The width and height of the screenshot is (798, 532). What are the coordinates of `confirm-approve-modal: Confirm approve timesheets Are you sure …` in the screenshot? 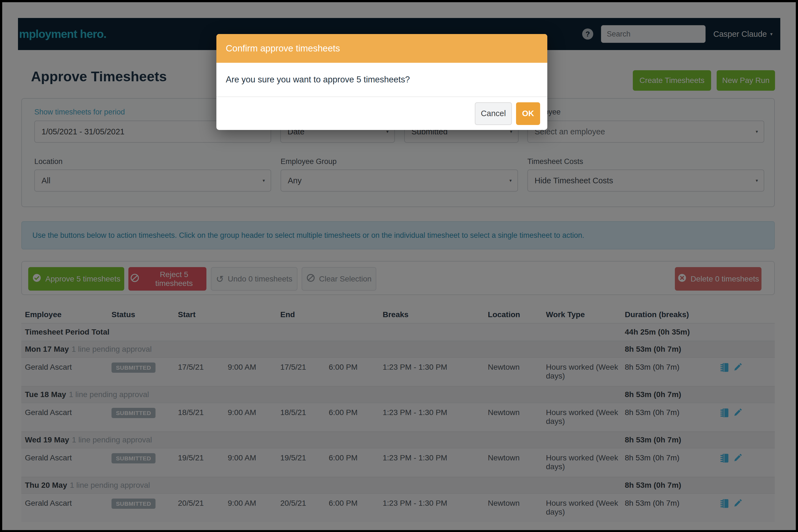 It's located at (382, 82).